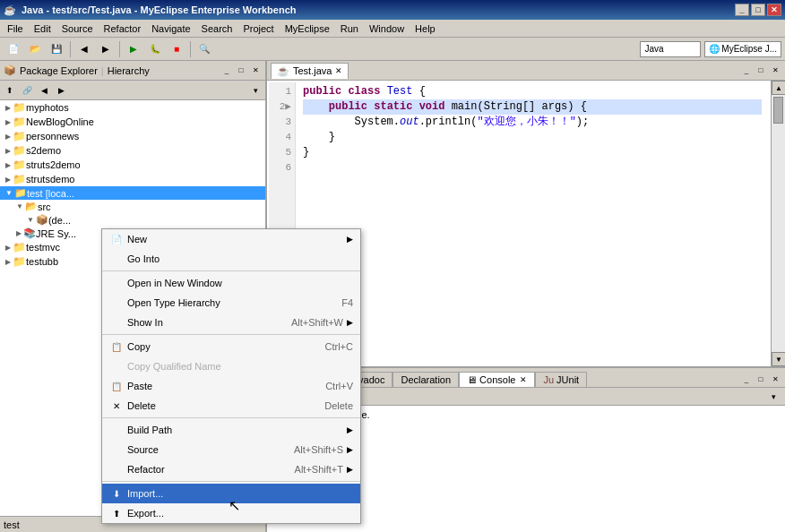 The image size is (785, 532). What do you see at coordinates (231, 493) in the screenshot?
I see `ctx-import: ⬇ Import...` at bounding box center [231, 493].